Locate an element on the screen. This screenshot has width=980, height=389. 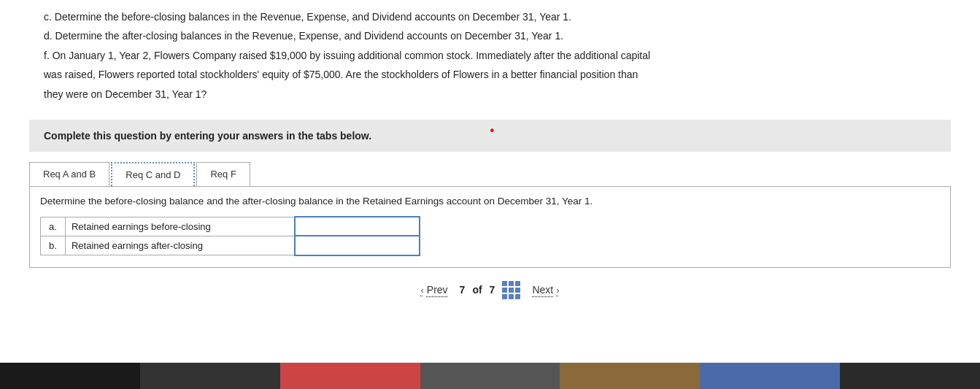
row-letter-b: b. is located at coordinates (53, 245).